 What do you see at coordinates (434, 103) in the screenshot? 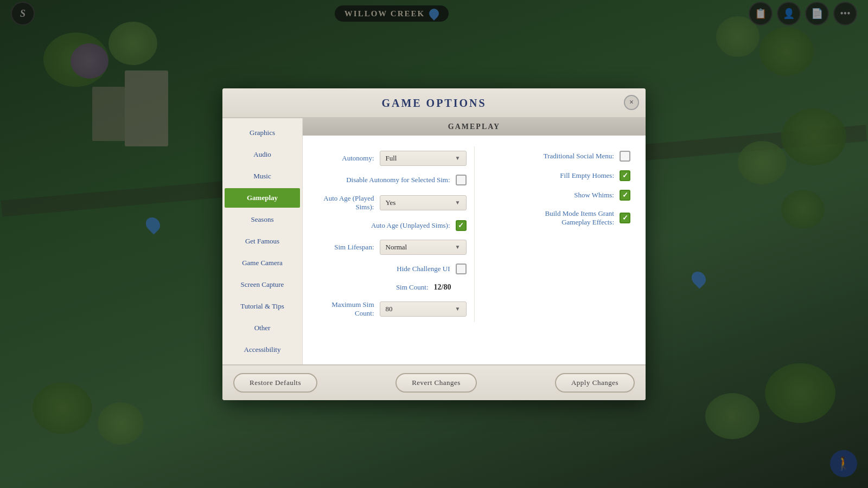
I see `modal-title: Game Options` at bounding box center [434, 103].